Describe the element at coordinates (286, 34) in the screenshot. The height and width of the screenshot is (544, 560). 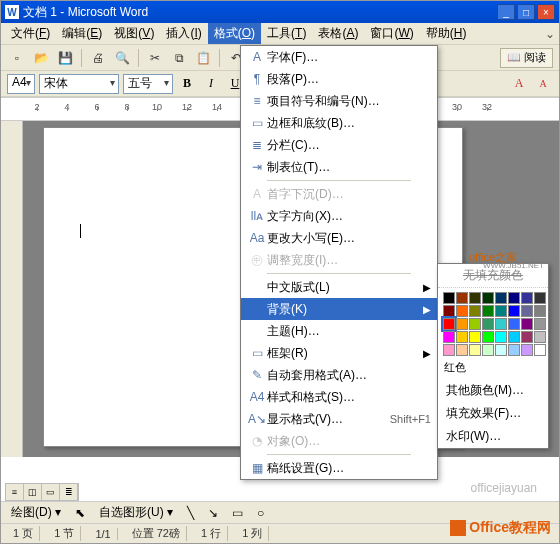
I see `menu-t: 工具(T)` at that location.